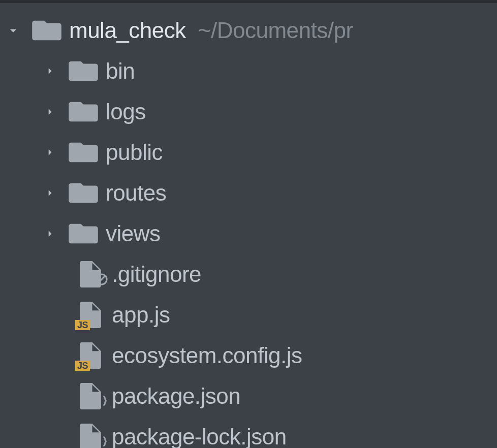  Describe the element at coordinates (248, 315) in the screenshot. I see `file-row-appjs: JS app.js` at that location.